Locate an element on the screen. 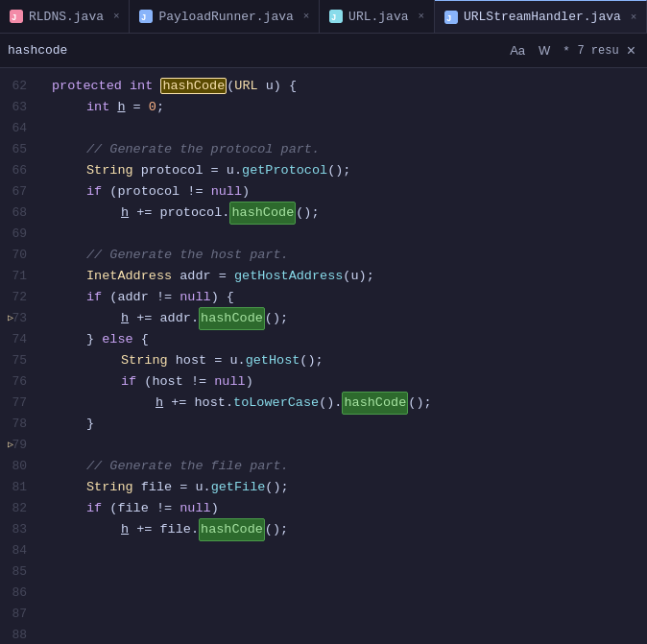  java-file-icon: J is located at coordinates (16, 16).